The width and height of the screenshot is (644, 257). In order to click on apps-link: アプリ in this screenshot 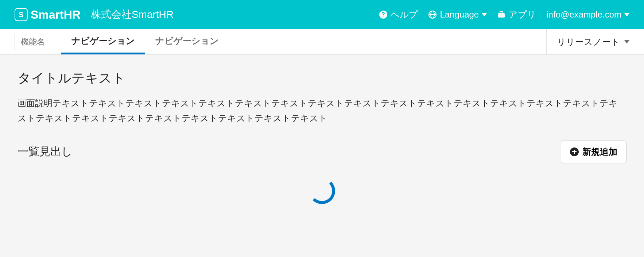, I will do `click(516, 15)`.